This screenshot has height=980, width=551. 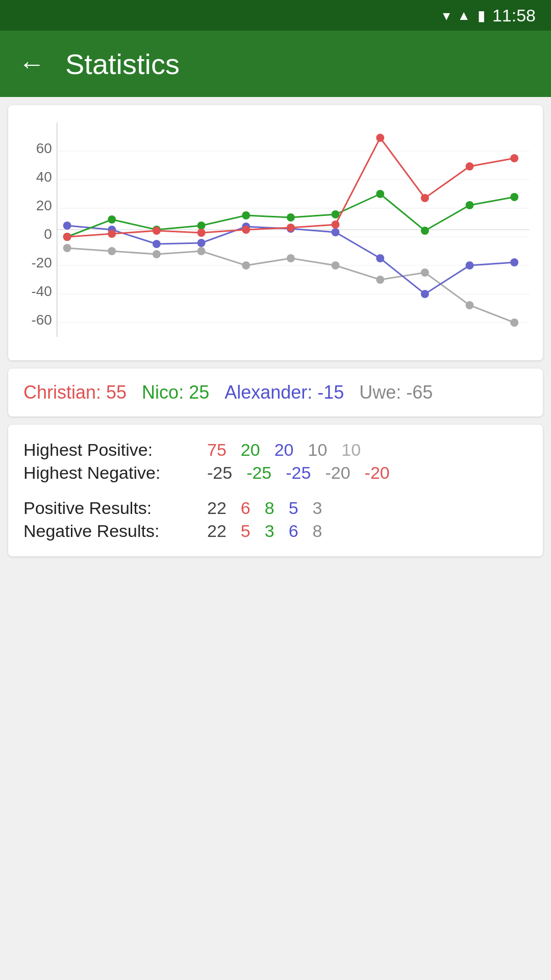 What do you see at coordinates (298, 473) in the screenshot?
I see `highest-negative-values: -25 -25 -25 -20 -20` at bounding box center [298, 473].